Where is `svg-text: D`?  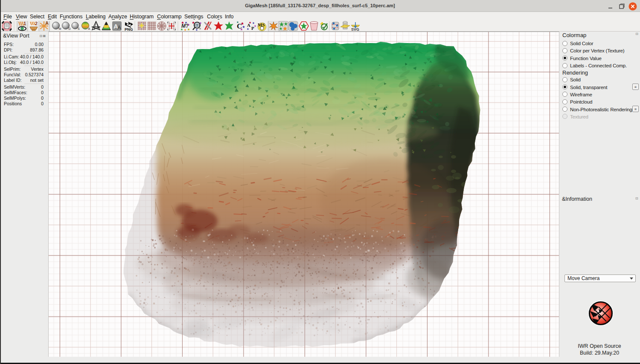 svg-text: D is located at coordinates (70, 29).